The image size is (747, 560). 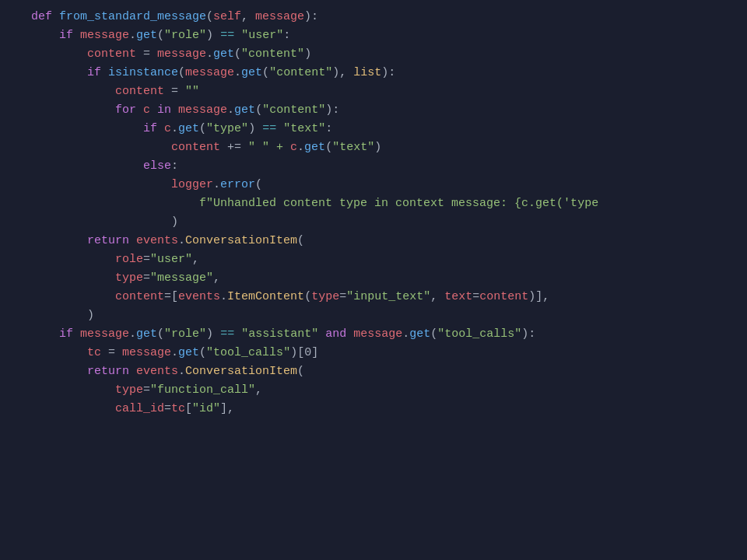 I want to click on token-var: call_id, so click(x=140, y=409).